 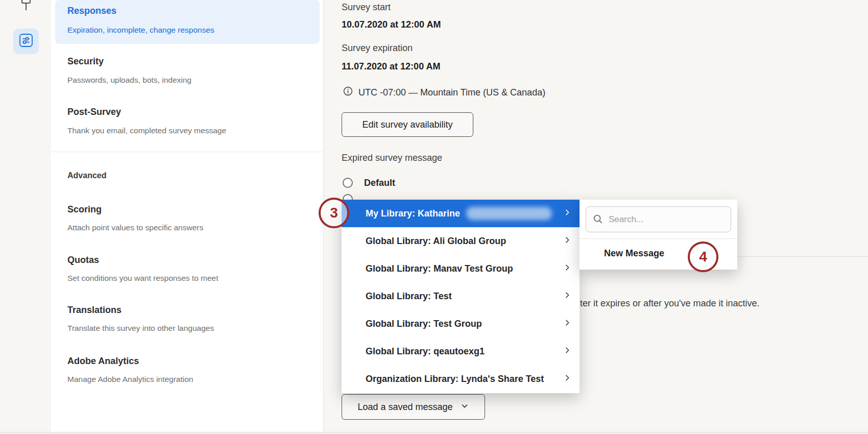 I want to click on sidebar-item-scoring-desc: Attach point values to specific answers, so click(x=135, y=228).